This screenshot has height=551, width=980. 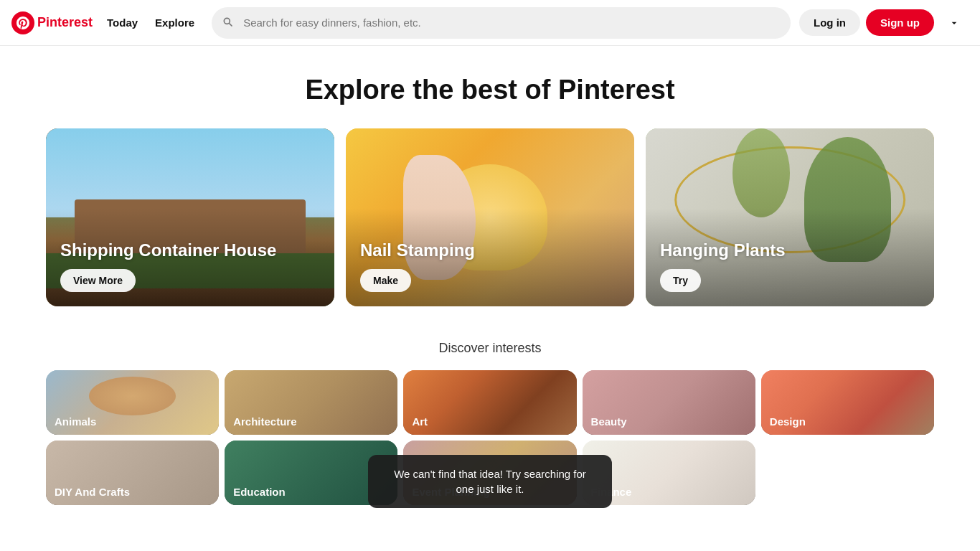 I want to click on interest-card-event-planning: Event Planning, so click(x=489, y=473).